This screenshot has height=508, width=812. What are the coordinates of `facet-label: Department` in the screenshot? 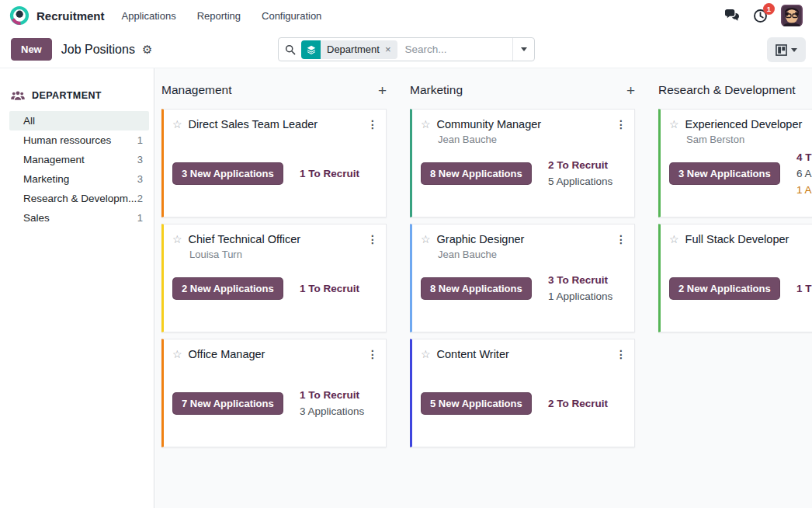 It's located at (353, 50).